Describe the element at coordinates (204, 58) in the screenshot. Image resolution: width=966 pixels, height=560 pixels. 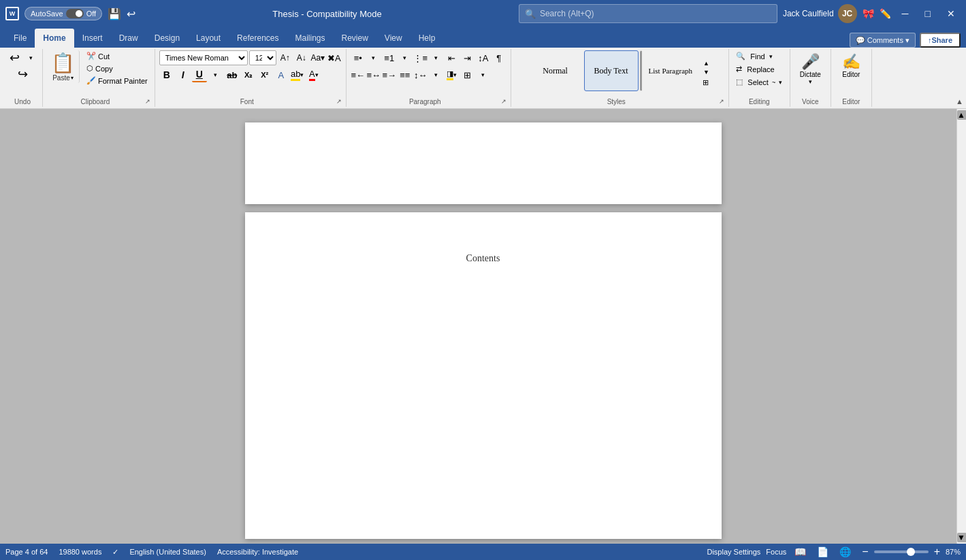
I see `font-name-select: Times New Roman` at that location.